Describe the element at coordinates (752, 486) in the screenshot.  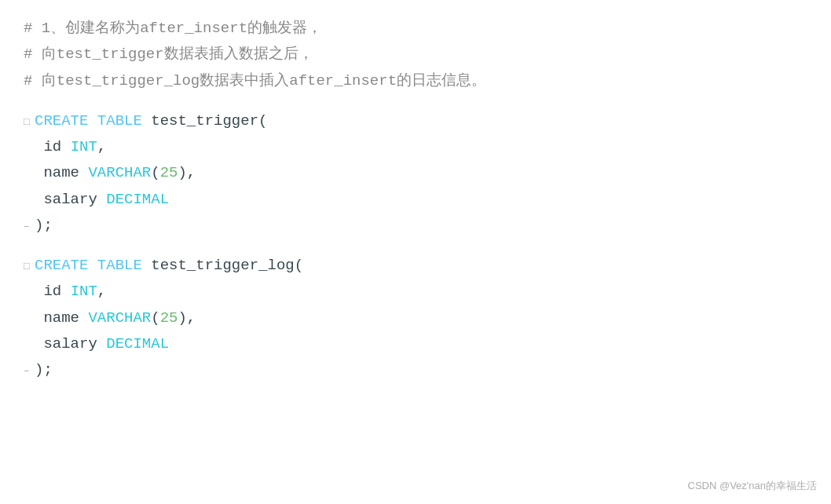
I see `watermark: CSDN @Vez'nan的幸福生活` at that location.